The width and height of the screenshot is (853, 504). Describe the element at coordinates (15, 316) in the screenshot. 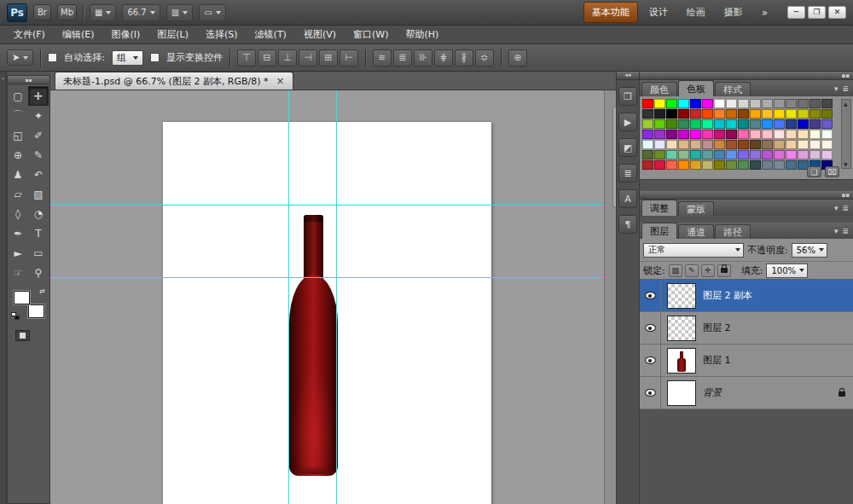

I see `default-colors-icon` at that location.